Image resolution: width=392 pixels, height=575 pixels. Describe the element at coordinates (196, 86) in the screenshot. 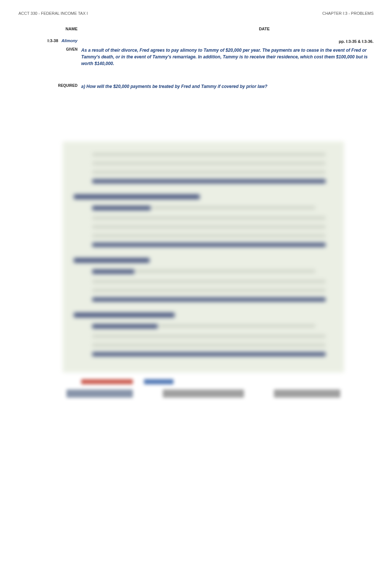

I see `required-row: REQUIRED a) How will the $20,000 payment…` at that location.